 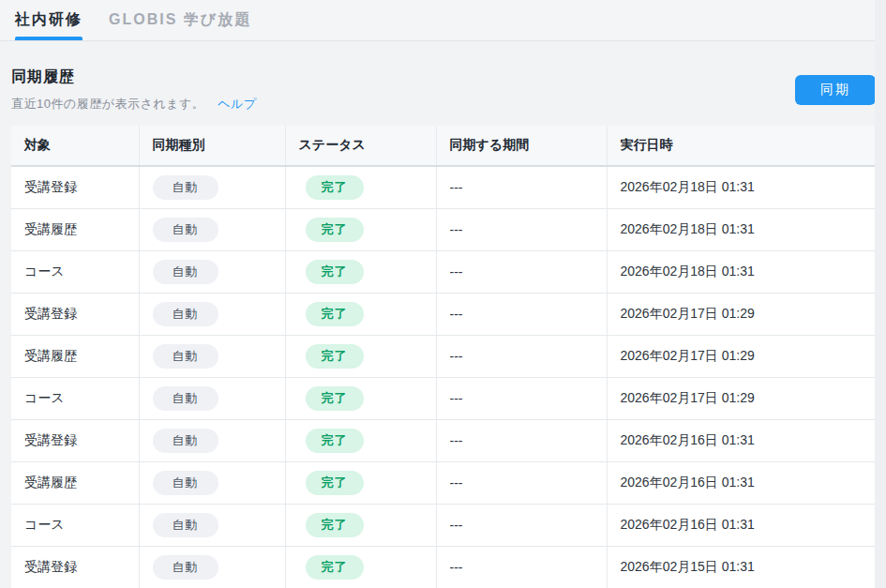 What do you see at coordinates (443, 482) in the screenshot?
I see `table-row: 受講履歴自動完了---2026年02月16日 01:31` at bounding box center [443, 482].